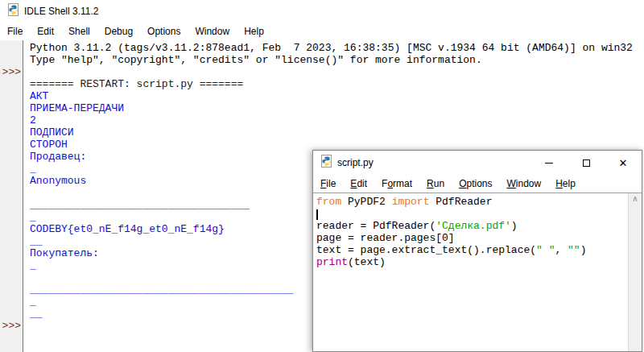  I want to click on maximize-button, so click(586, 163).